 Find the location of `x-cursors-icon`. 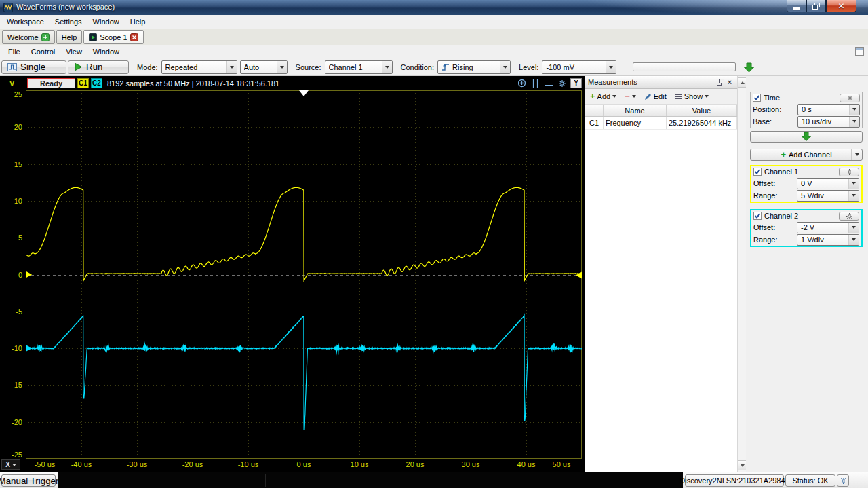

x-cursors-icon is located at coordinates (535, 83).